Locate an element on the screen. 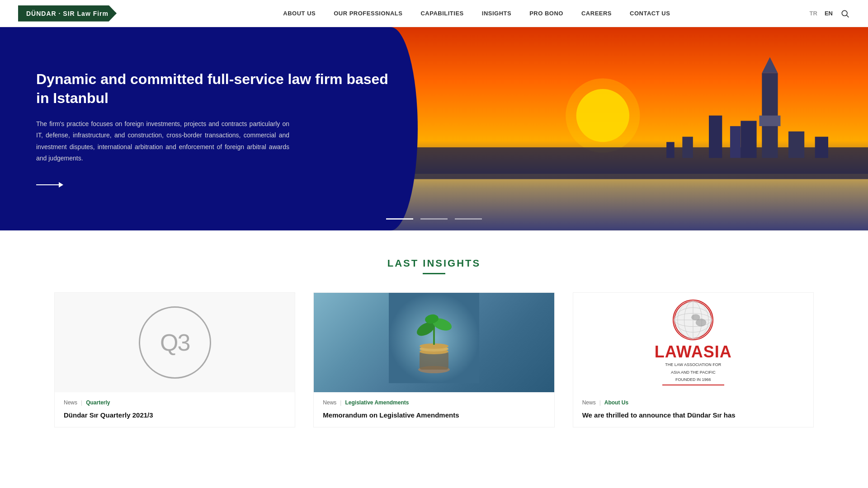 The height and width of the screenshot is (488, 868). card-2-body: News | Legislative Amendments Memorandum… is located at coordinates (434, 409).